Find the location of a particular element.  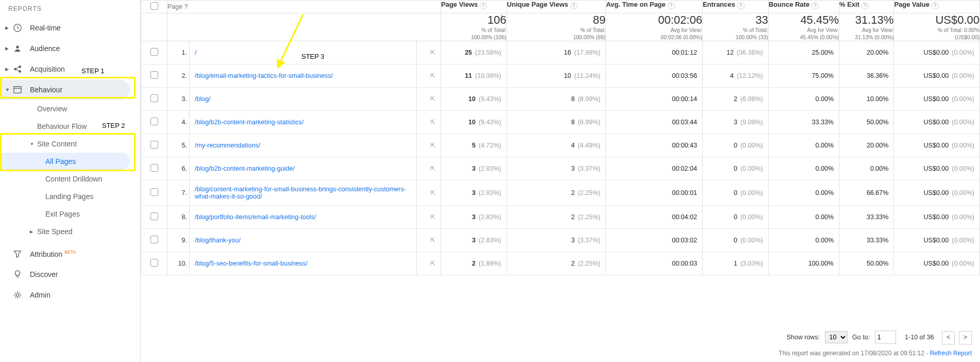

subnav-site-content: ▼ Site Content is located at coordinates (65, 144).